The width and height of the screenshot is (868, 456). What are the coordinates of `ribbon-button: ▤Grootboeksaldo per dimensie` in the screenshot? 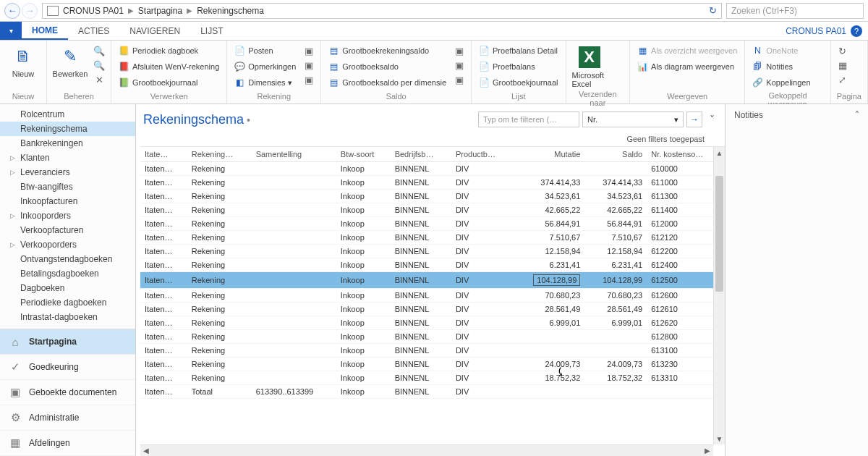 It's located at (388, 83).